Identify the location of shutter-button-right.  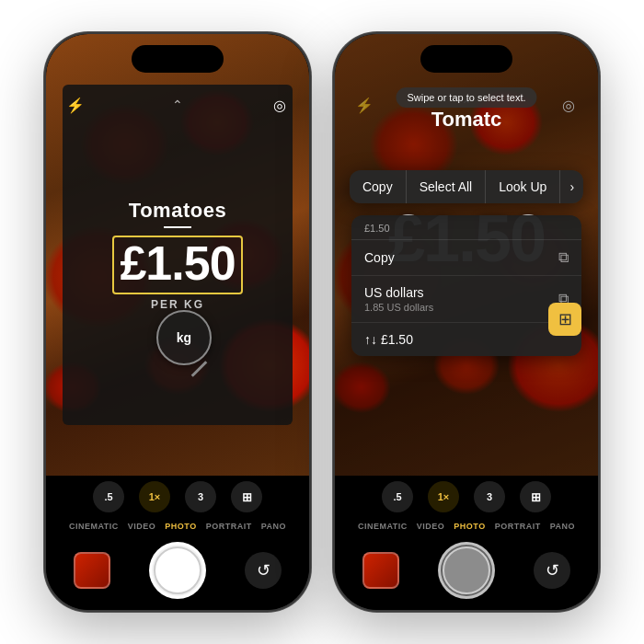
(466, 570).